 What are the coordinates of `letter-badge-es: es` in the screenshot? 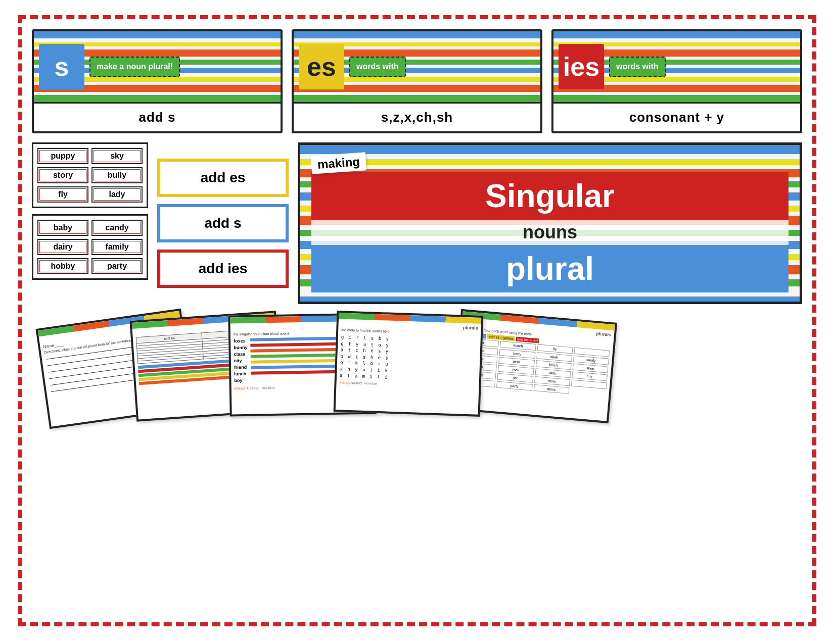 It's located at (321, 67).